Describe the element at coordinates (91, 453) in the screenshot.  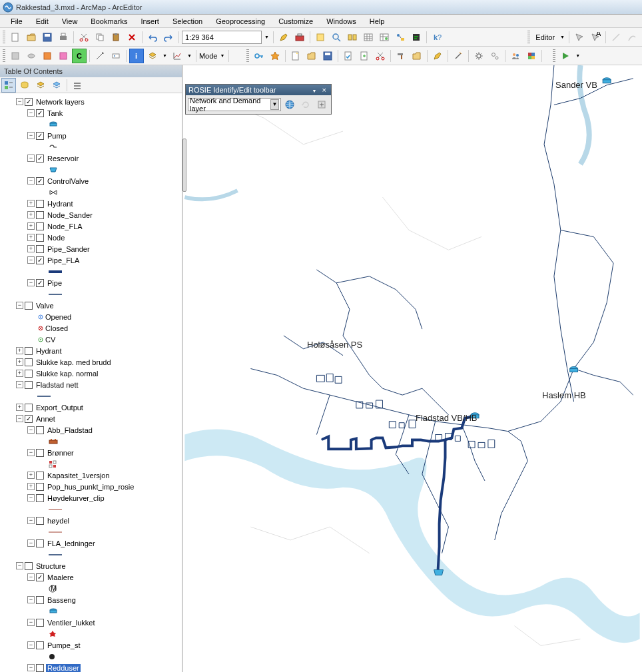
I see `tree-item: −Brønner` at that location.